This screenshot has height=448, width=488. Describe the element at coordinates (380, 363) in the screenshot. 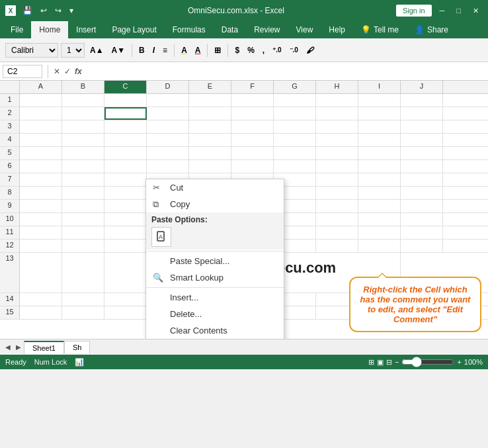

I see `view-page-layout-icon: ▣` at that location.